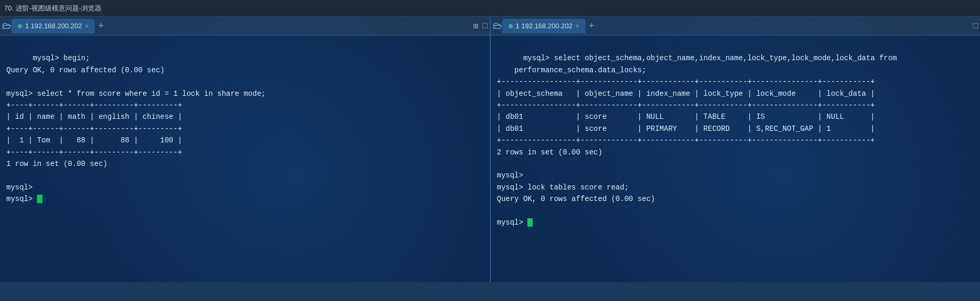 This screenshot has height=301, width=980. I want to click on right-line-2: performance_schema.data_locks;, so click(572, 70).